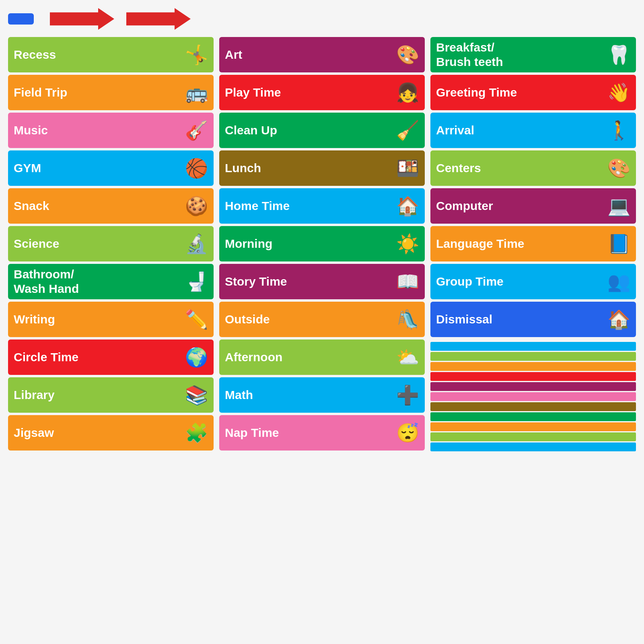 Image resolution: width=644 pixels, height=644 pixels. Describe the element at coordinates (309, 168) in the screenshot. I see `card-label: Lunch` at that location.